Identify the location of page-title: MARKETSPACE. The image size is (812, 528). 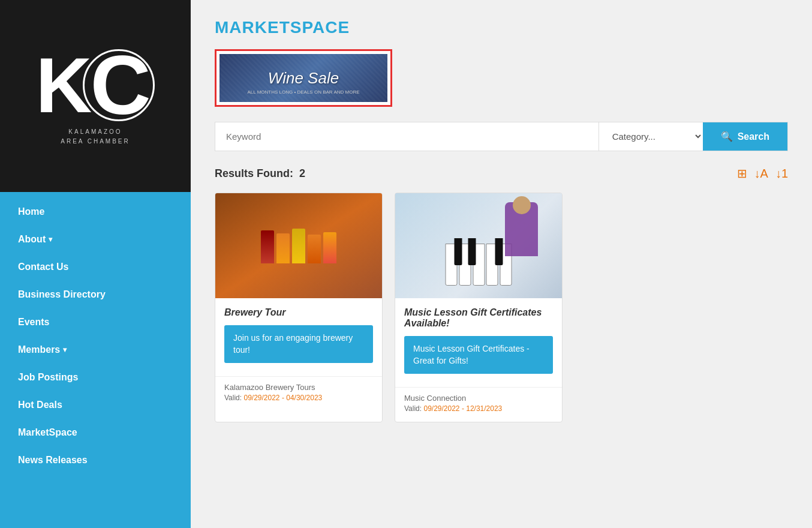
(501, 28).